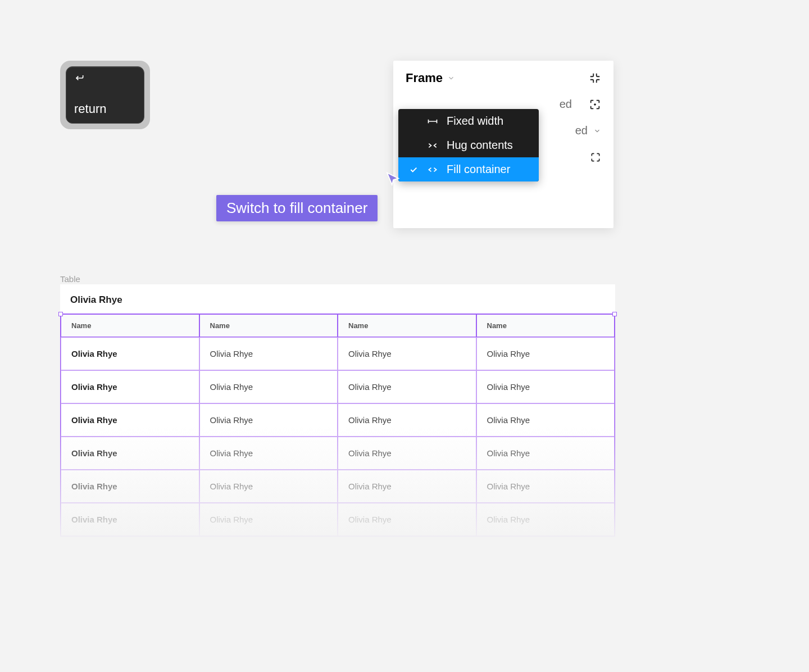 This screenshot has width=809, height=672. Describe the element at coordinates (433, 121) in the screenshot. I see `fixed-width-icon` at that location.